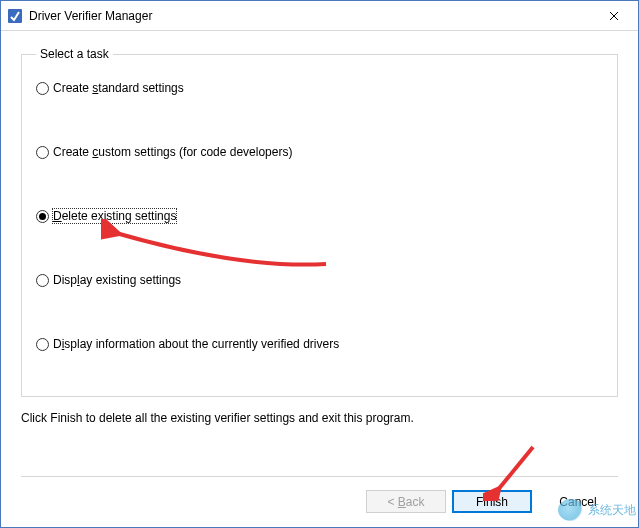 The height and width of the screenshot is (528, 639). Describe the element at coordinates (492, 502) in the screenshot. I see `wizard-buttons: < Back Finish Cancel` at that location.